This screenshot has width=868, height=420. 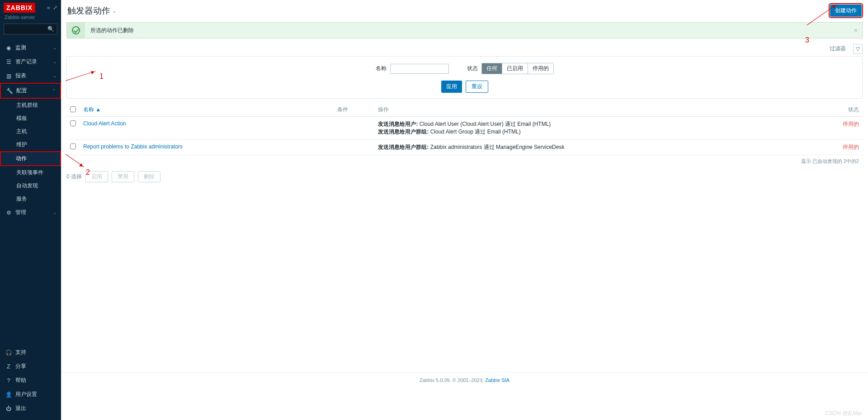 What do you see at coordinates (31, 17) in the screenshot?
I see `server-name: Zabbix-server` at bounding box center [31, 17].